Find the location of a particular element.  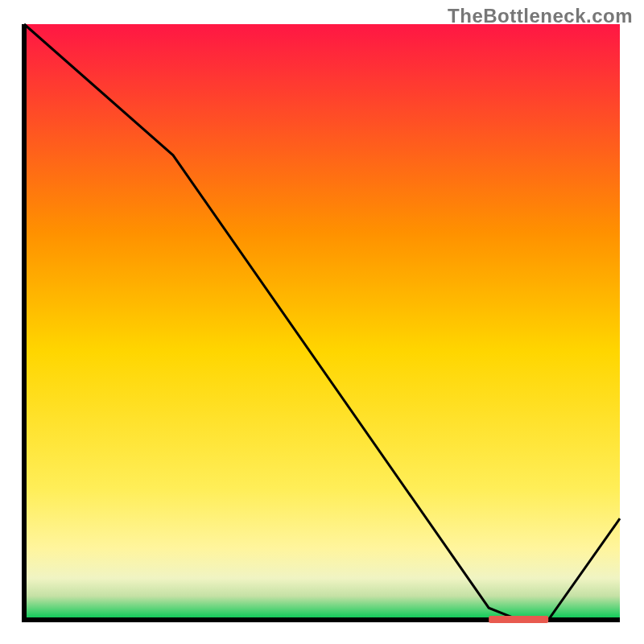

optimum-marker is located at coordinates (518, 620).